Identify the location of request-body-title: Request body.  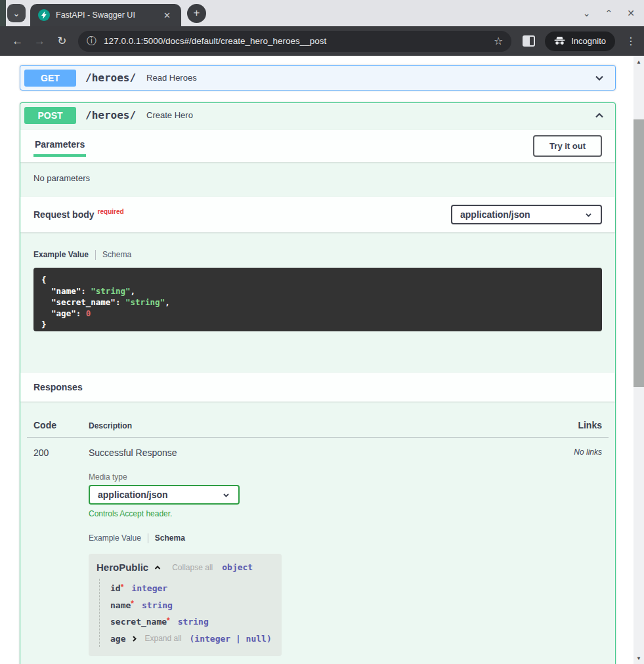
(64, 215).